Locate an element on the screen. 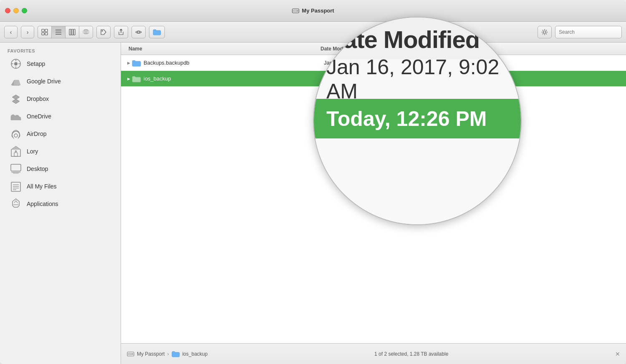 The width and height of the screenshot is (626, 364). back-button: ‹ is located at coordinates (11, 32).